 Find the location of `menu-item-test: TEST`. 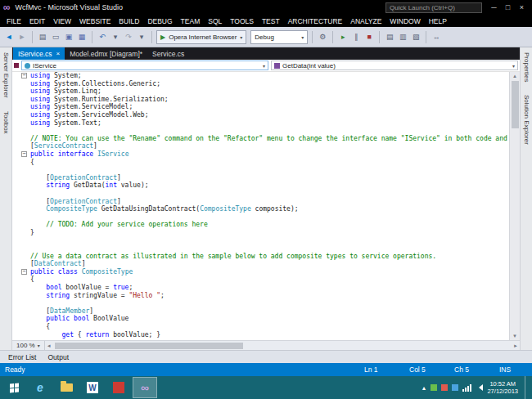

menu-item-test: TEST is located at coordinates (271, 21).